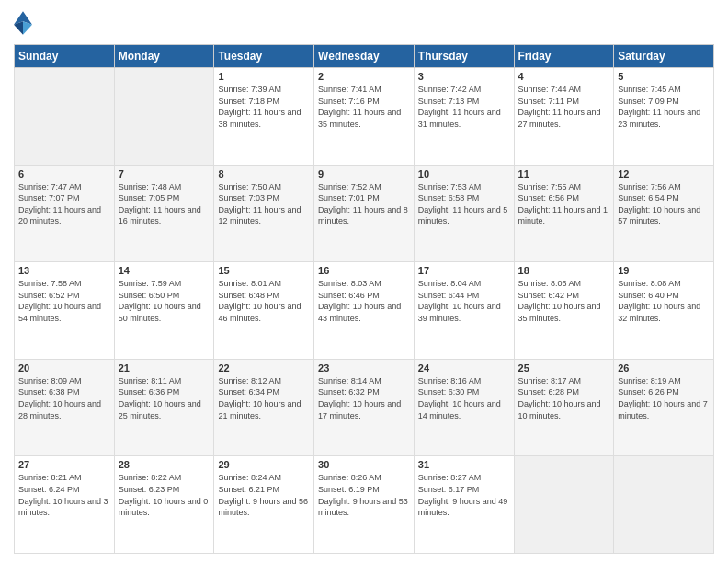 This screenshot has width=728, height=563. I want to click on weekday-header: Saturday, so click(664, 57).